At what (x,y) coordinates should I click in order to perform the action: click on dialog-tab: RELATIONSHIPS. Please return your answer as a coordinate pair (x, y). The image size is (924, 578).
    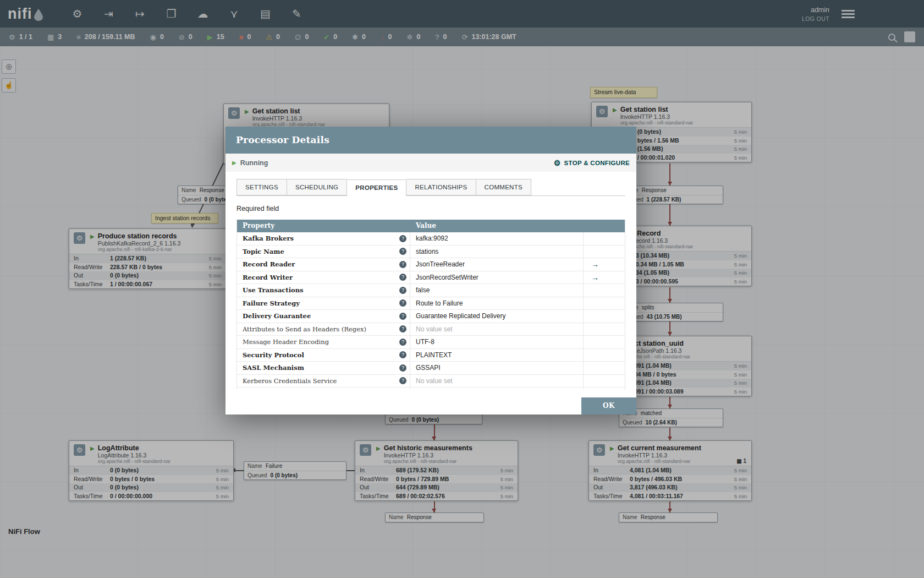
    Looking at the image, I should click on (441, 187).